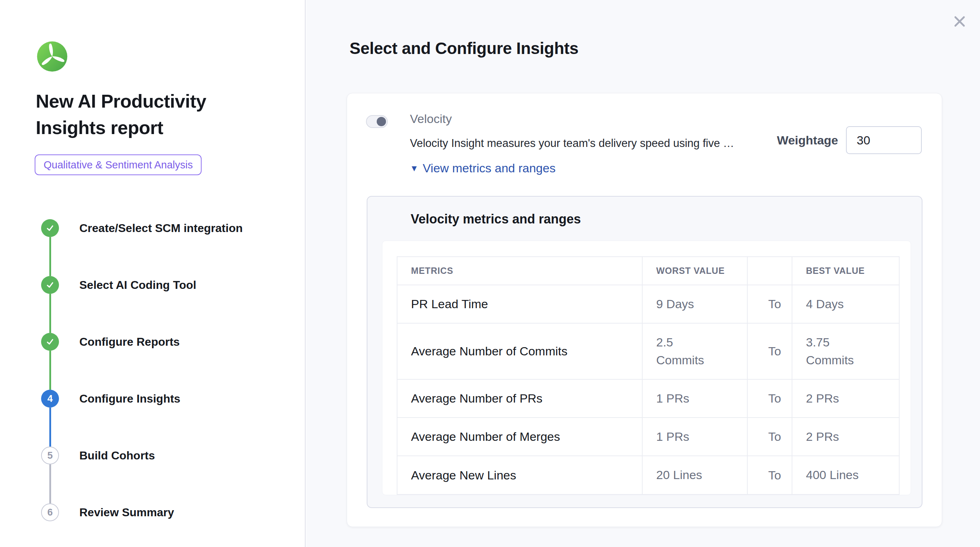  Describe the element at coordinates (431, 119) in the screenshot. I see `insight-name: Velocity` at that location.